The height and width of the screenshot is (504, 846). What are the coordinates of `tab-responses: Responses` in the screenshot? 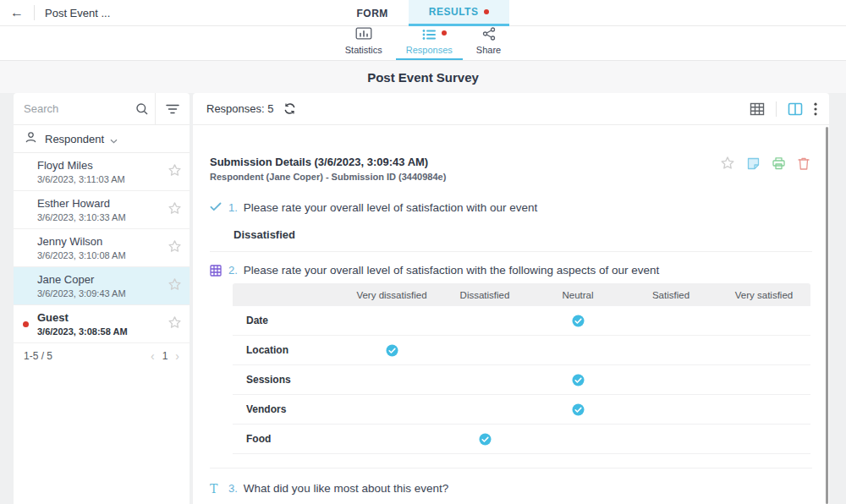 It's located at (430, 43).